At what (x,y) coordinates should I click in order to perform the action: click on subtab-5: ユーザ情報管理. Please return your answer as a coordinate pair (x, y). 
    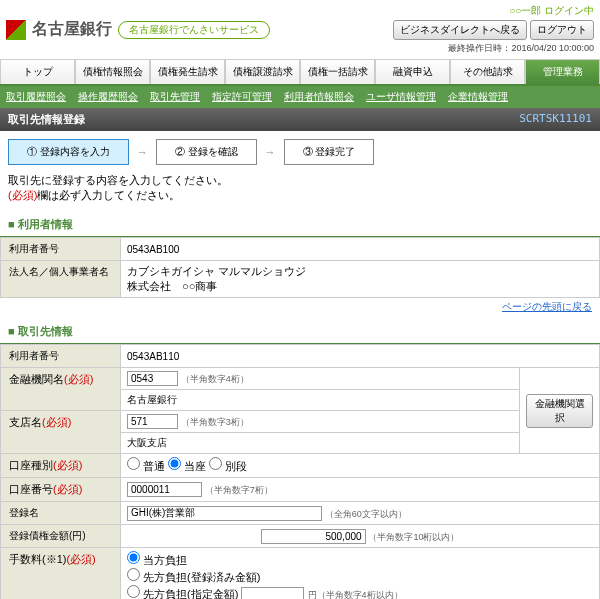
    Looking at the image, I should click on (401, 97).